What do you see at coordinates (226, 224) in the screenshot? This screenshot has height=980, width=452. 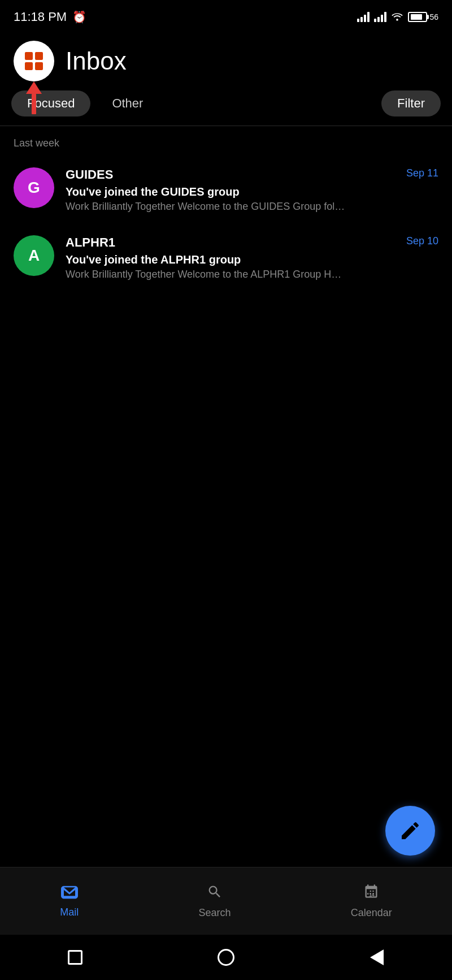 I see `email-list: G GUIDES Sep 11 You've joined the GUIDES…` at bounding box center [226, 224].